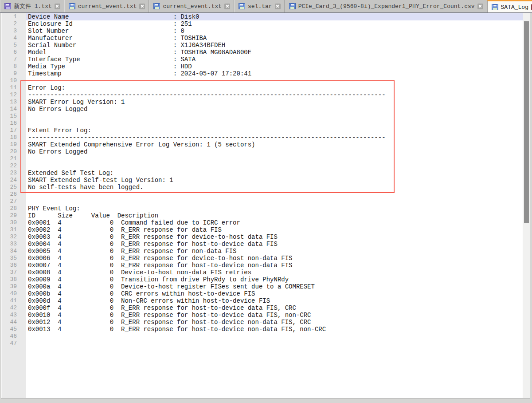 This screenshot has height=403, width=532. What do you see at coordinates (527, 205) in the screenshot?
I see `vertical-scrollbar` at bounding box center [527, 205].